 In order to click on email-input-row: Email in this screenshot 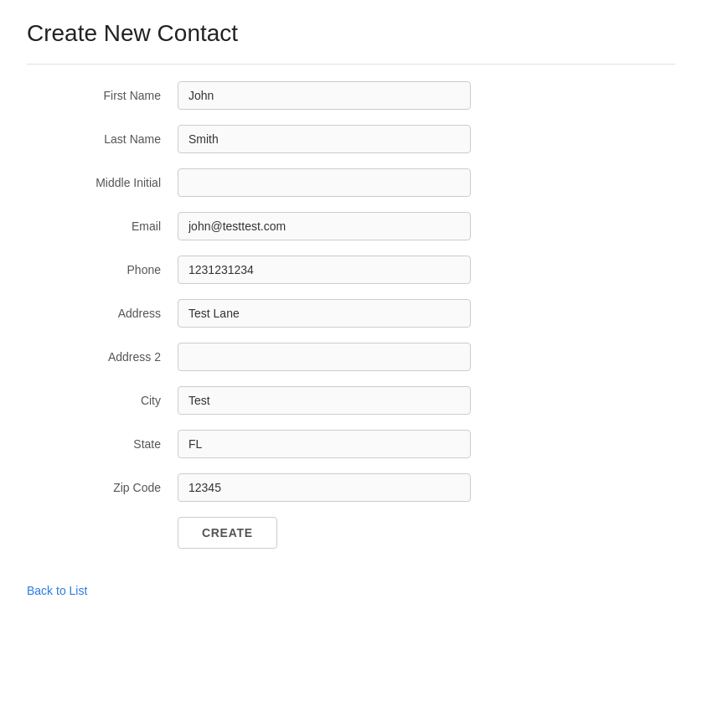, I will do `click(320, 226)`.